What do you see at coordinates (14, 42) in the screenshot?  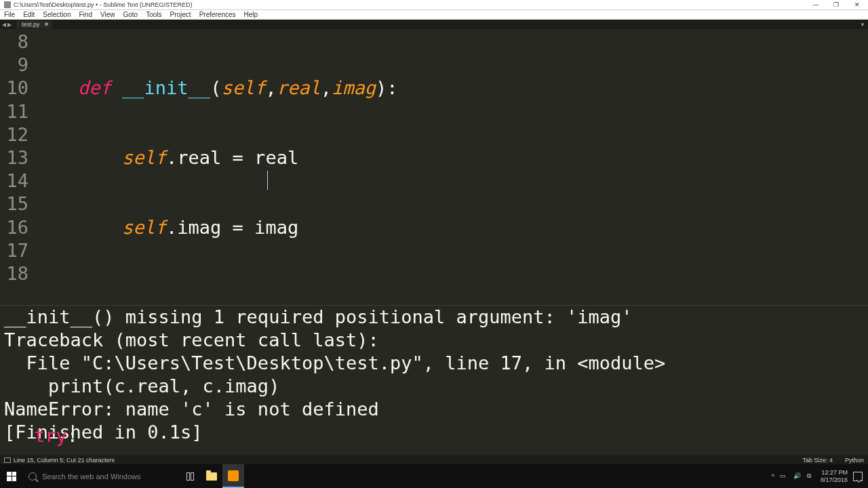 I see `line-number: 8` at bounding box center [14, 42].